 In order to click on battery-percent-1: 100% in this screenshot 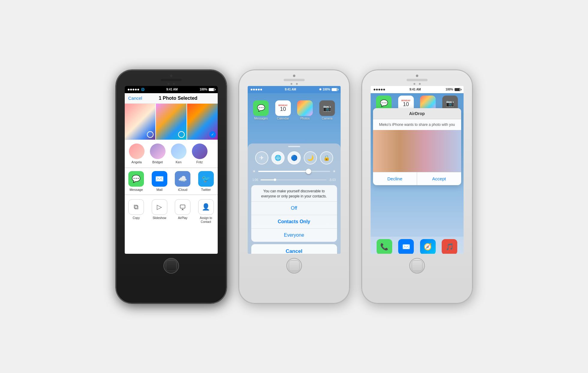, I will do `click(204, 89)`.